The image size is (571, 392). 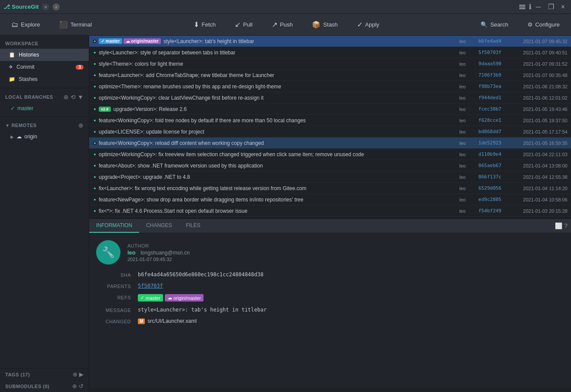 What do you see at coordinates (130, 41) in the screenshot?
I see `commit-tags: ✓ master☁ origin/master` at bounding box center [130, 41].